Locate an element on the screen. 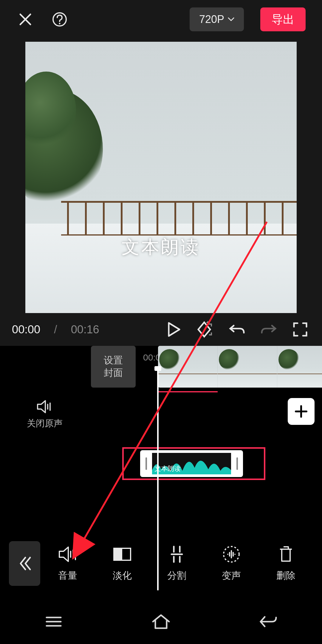 The height and width of the screenshot is (644, 322). undo-icon is located at coordinates (237, 329).